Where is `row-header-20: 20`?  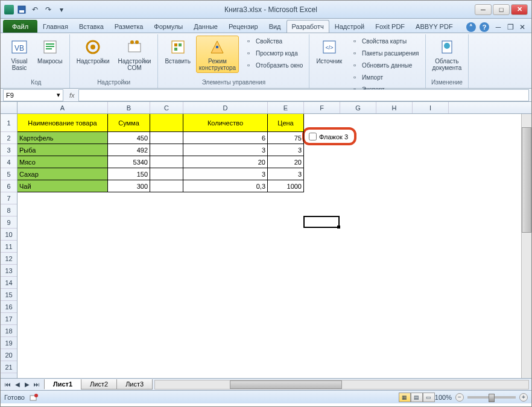 row-header-20: 20 is located at coordinates (8, 355).